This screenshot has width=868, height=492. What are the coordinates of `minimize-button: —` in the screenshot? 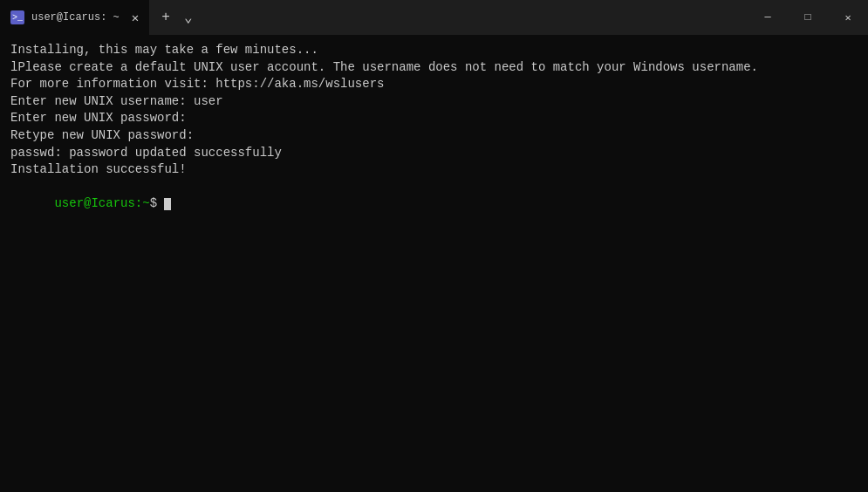 It's located at (768, 17).